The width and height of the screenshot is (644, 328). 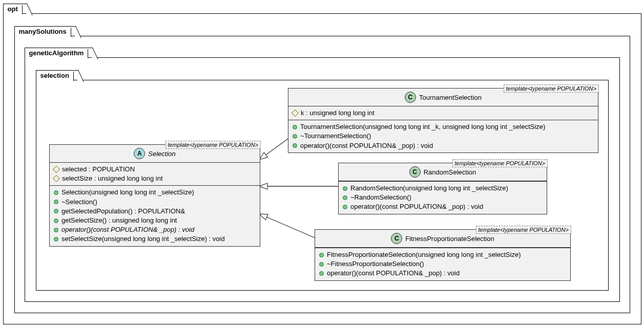 What do you see at coordinates (443, 188) in the screenshot?
I see `class-randomselection: template<typename POPULATION> C RandomSe…` at bounding box center [443, 188].